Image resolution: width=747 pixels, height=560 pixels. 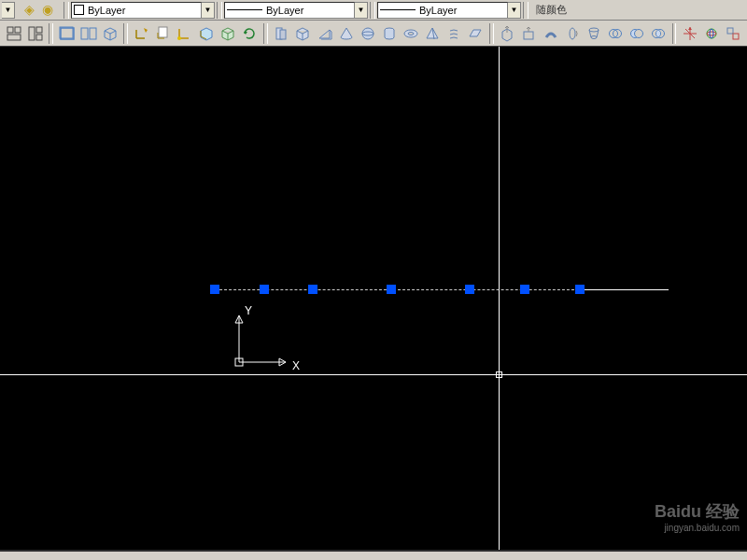 I want to click on linetype-preview-icon, so click(x=245, y=9).